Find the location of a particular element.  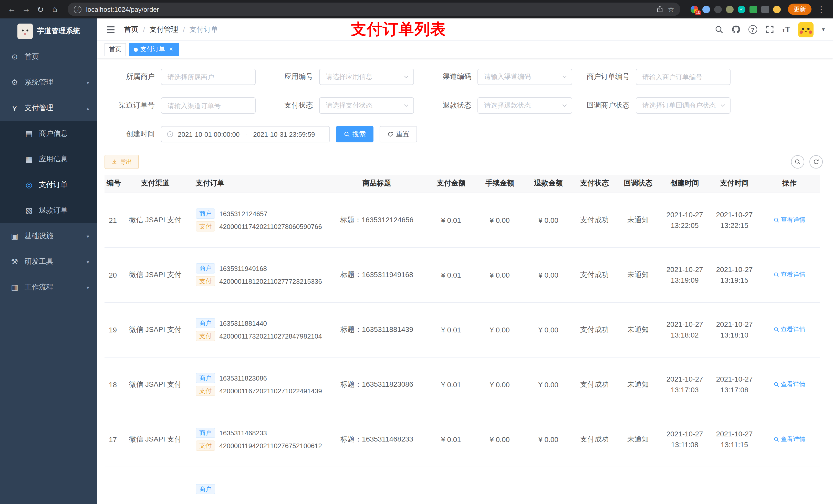

browser-address-bar: i localhost:1024/pay/order ☆ is located at coordinates (374, 9).